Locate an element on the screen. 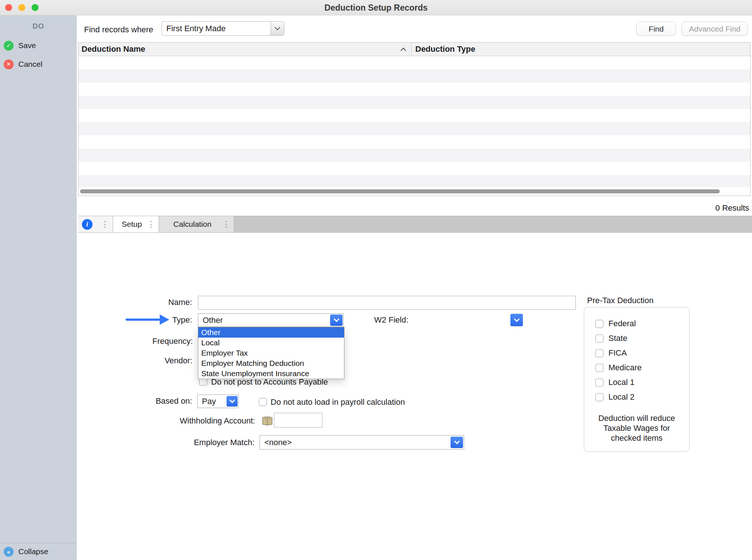  results-count: 0 Results is located at coordinates (732, 208).